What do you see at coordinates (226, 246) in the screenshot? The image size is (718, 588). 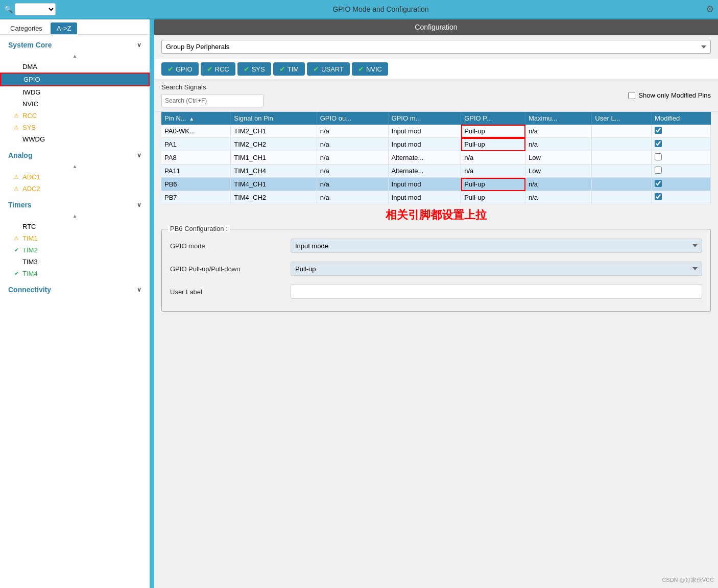 I see `gpio-mode-label: GPIO mode` at bounding box center [226, 246].